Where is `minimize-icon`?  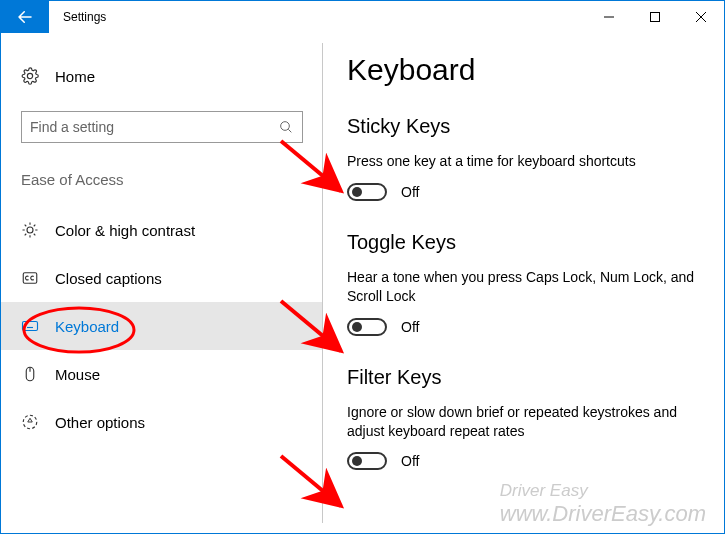 minimize-icon is located at coordinates (609, 17).